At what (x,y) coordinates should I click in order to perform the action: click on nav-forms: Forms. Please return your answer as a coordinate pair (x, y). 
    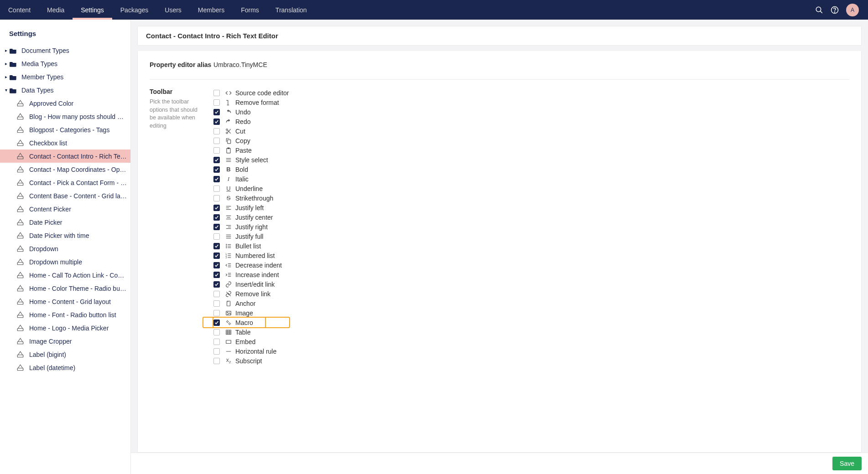
    Looking at the image, I should click on (250, 10).